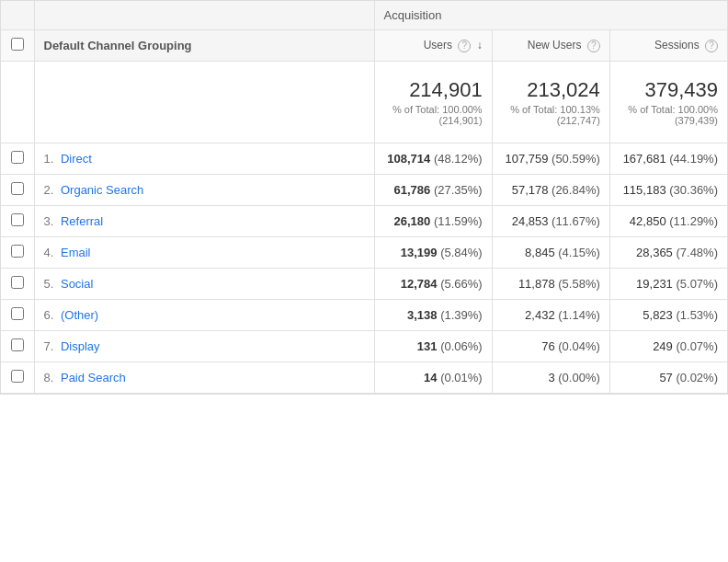 Image resolution: width=728 pixels, height=562 pixels. What do you see at coordinates (204, 159) in the screenshot?
I see `channel-cell: 1. Direct` at bounding box center [204, 159].